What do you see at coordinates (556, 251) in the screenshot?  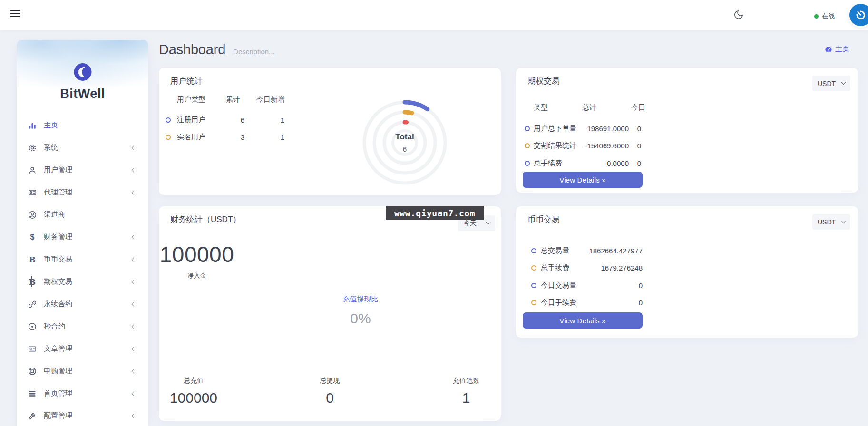 I see `row-label: 总交易量` at bounding box center [556, 251].